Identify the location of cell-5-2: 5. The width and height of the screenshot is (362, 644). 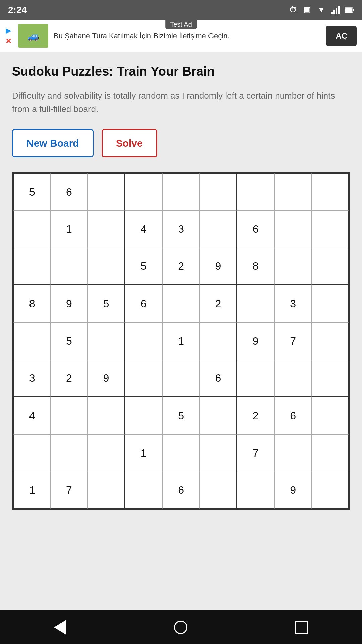
(69, 341).